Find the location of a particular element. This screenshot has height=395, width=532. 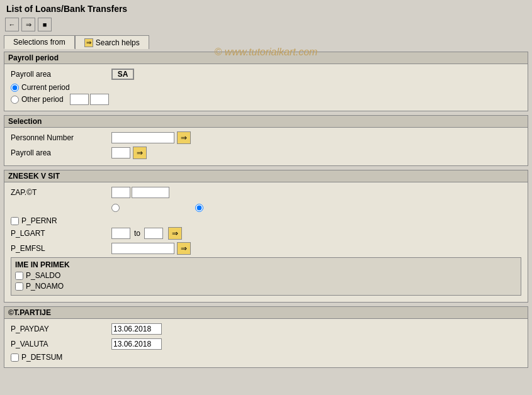

p-lgart-input2 is located at coordinates (154, 233).